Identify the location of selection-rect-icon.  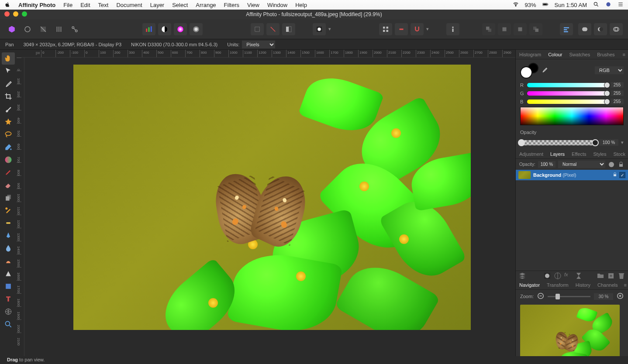
(257, 29).